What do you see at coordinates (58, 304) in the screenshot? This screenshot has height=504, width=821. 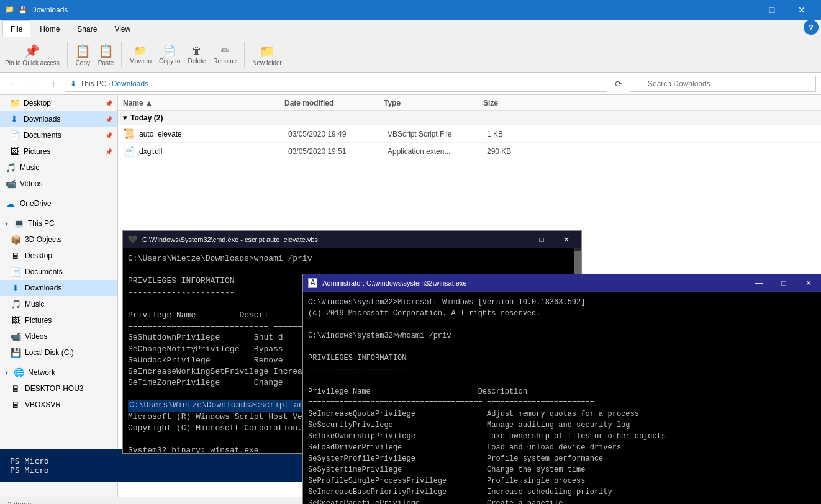 I see `sidebar-item-music2: 🎵 Music` at bounding box center [58, 304].